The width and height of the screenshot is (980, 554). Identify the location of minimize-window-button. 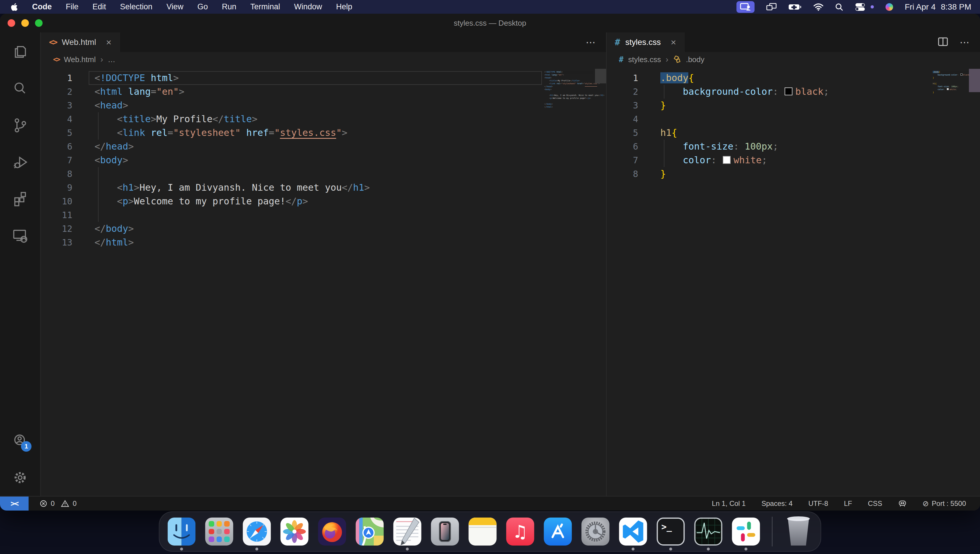
(25, 23).